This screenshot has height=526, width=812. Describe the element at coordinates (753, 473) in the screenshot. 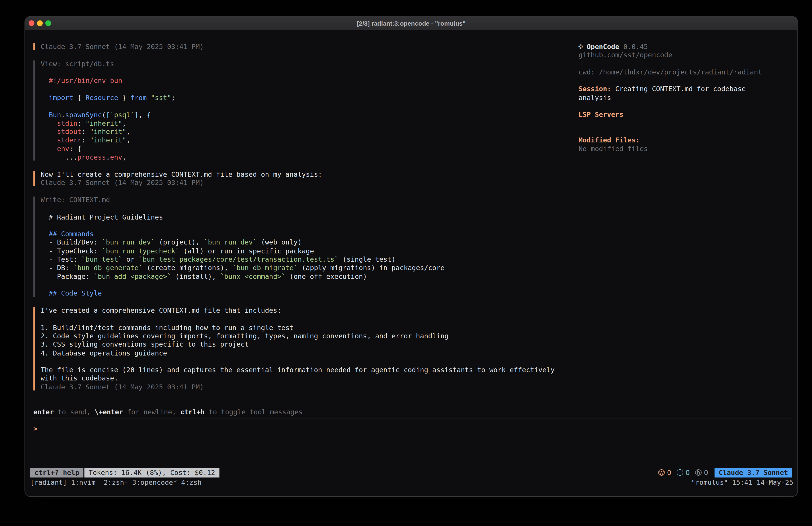

I see `model-chip: Claude 3.7 Sonnet` at that location.